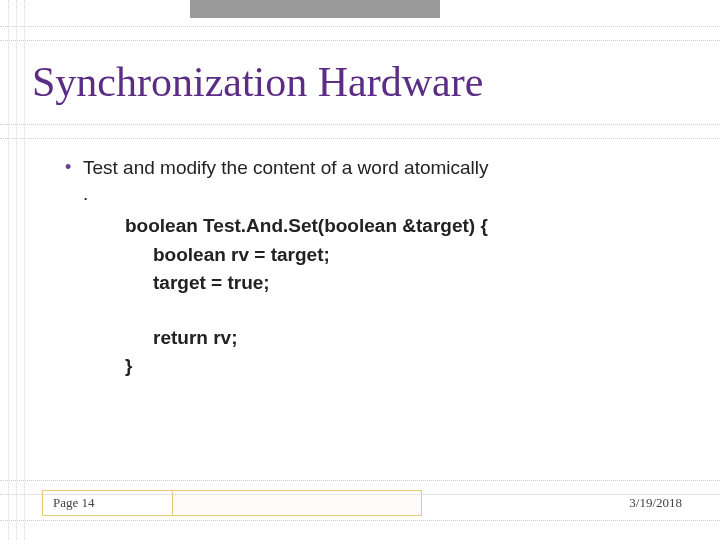 The image size is (720, 540). I want to click on footer-date: 3/19/2018, so click(660, 503).